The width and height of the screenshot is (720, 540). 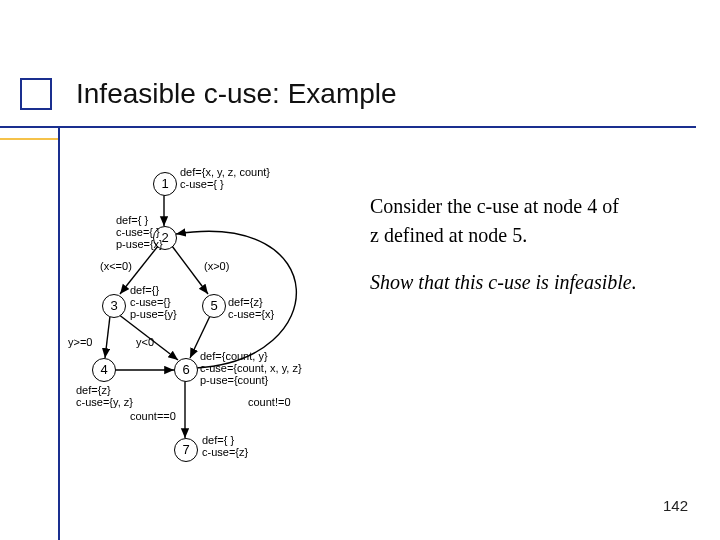 What do you see at coordinates (530, 206) in the screenshot?
I see `body-line-1: Consider the c-use at node 4 of` at bounding box center [530, 206].